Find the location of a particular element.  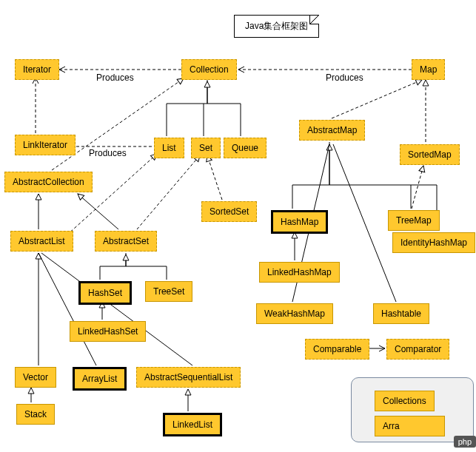

watermark-text: php is located at coordinates (465, 442).